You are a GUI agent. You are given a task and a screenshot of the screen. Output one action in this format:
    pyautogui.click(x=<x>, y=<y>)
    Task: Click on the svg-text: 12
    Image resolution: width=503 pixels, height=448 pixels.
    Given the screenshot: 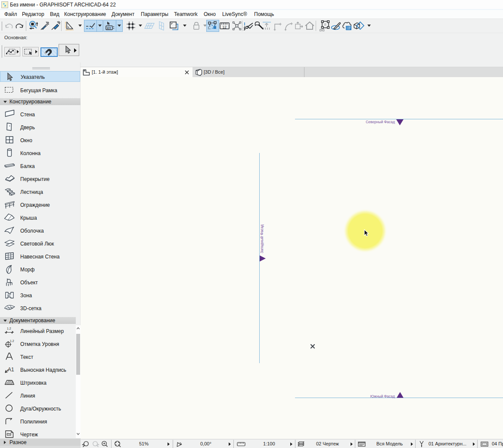 What is the action you would take?
    pyautogui.click(x=225, y=27)
    